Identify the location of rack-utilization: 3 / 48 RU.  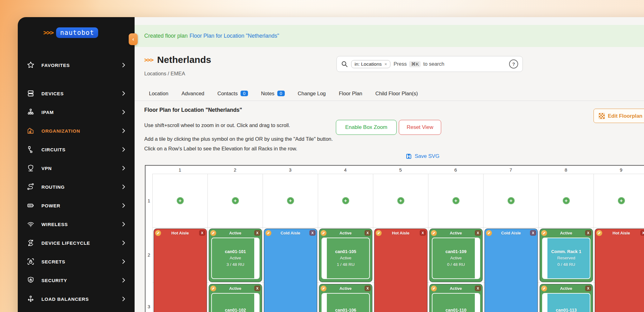
(236, 265).